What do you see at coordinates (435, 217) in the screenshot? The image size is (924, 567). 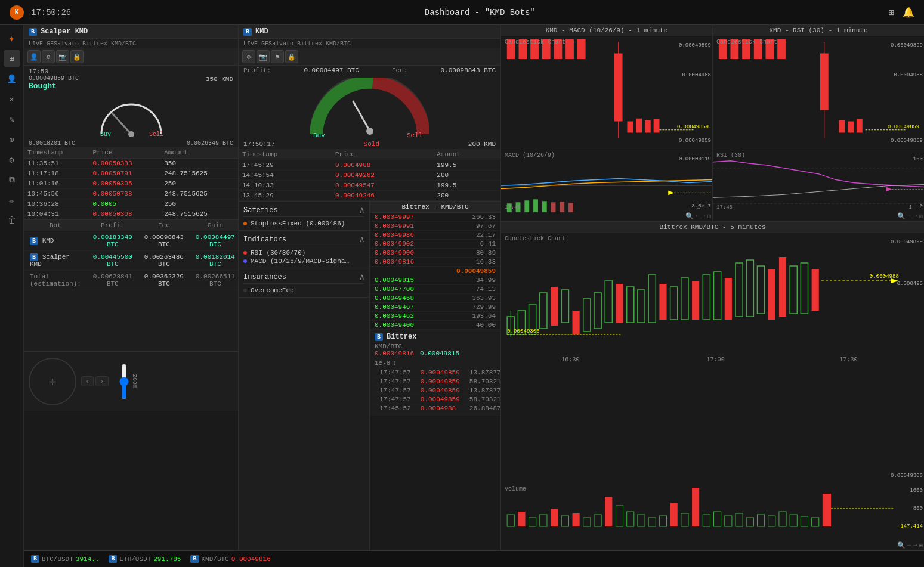 I see `list-item: 0.00049997 266.33` at bounding box center [435, 217].